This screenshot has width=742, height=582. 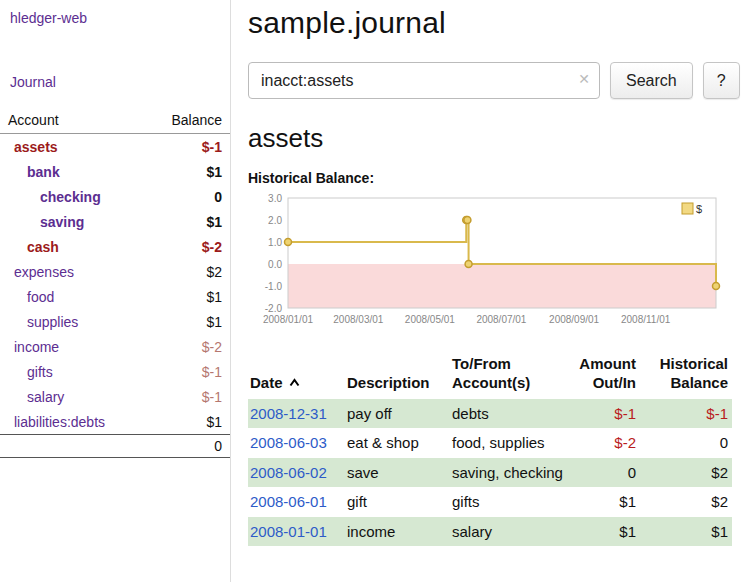 I want to click on svg-text: 1.0, so click(x=275, y=242).